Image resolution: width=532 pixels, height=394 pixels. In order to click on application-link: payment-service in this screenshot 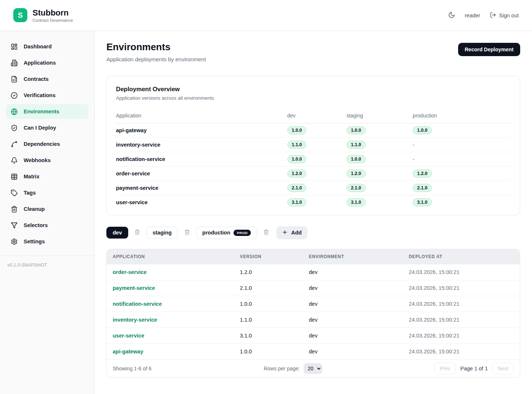, I will do `click(134, 288)`.